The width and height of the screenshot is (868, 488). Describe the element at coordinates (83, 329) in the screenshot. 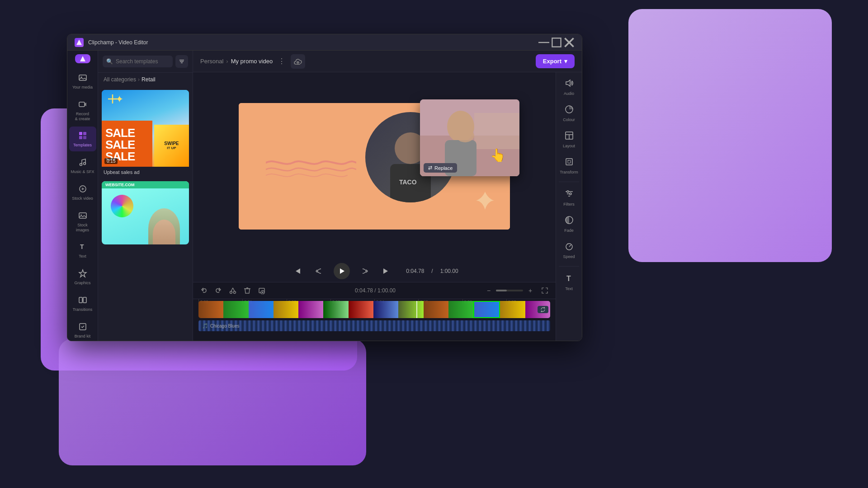

I see `sidebar-item-brand-kit: Brand kit` at that location.